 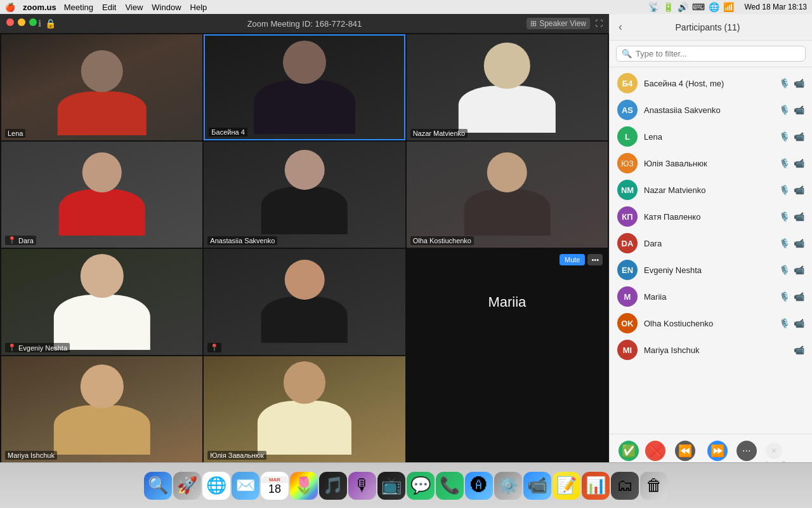 I want to click on participant-row-anastasiia: AS Anastasiia Sakvenko 🎙️ 📹, so click(x=710, y=110).